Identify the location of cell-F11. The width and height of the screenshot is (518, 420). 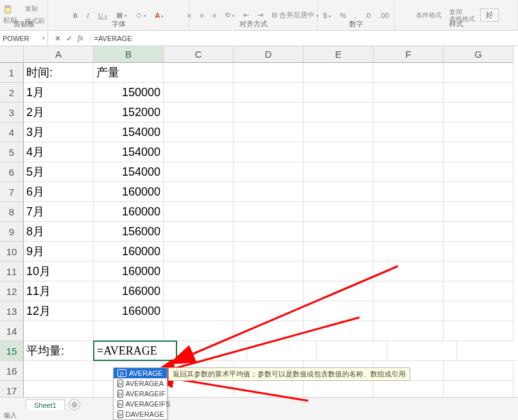
(408, 272).